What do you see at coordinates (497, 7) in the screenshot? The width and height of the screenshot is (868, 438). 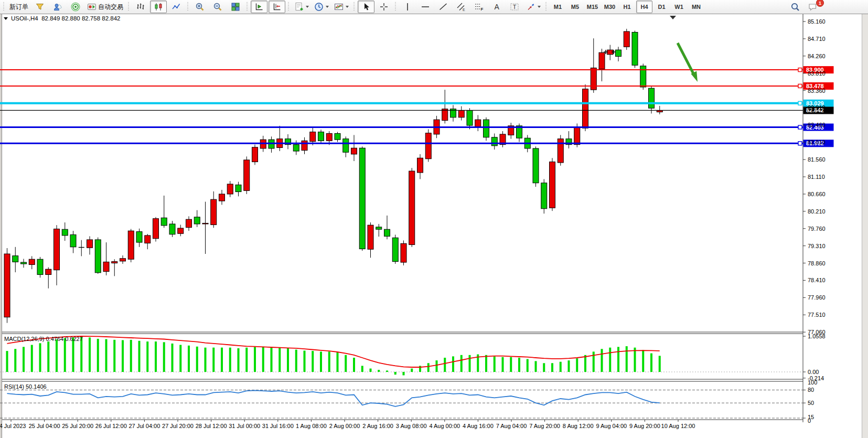 I see `text-button: A` at bounding box center [497, 7].